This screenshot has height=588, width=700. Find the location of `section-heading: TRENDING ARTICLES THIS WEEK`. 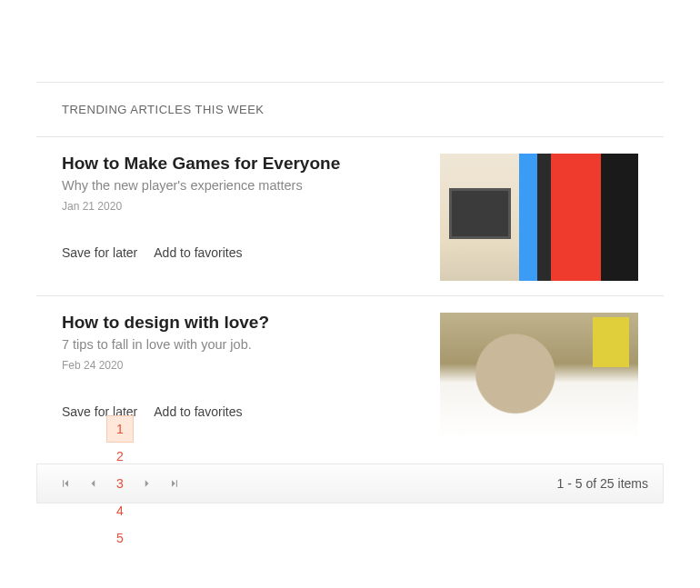

section-heading: TRENDING ARTICLES THIS WEEK is located at coordinates (350, 110).